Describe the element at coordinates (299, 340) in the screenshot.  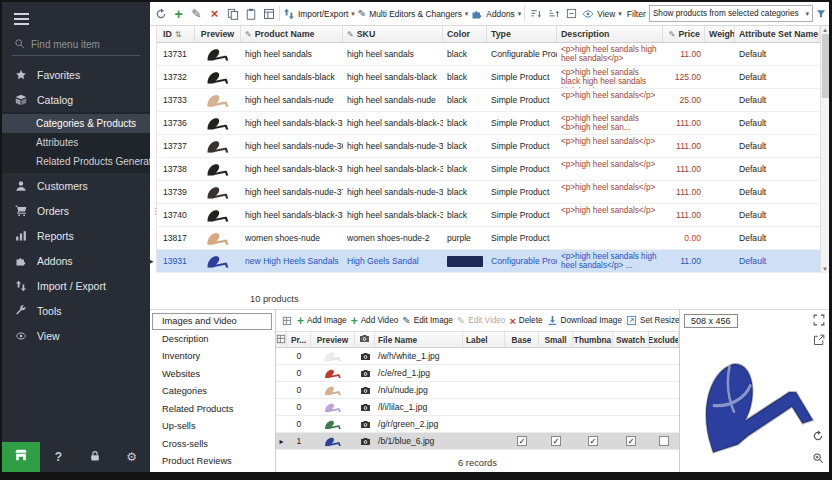
I see `column-header-pr: Pr...` at that location.